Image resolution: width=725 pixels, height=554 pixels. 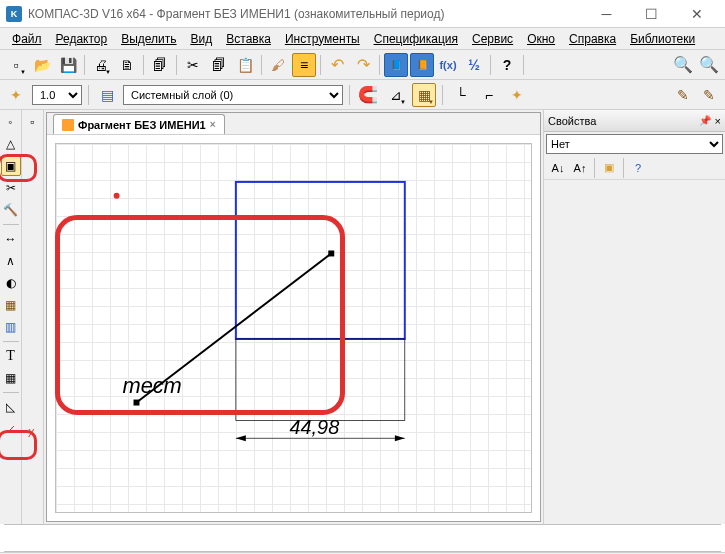 I want to click on lb1-geometry-icon: ◦, so click(x=11, y=122).